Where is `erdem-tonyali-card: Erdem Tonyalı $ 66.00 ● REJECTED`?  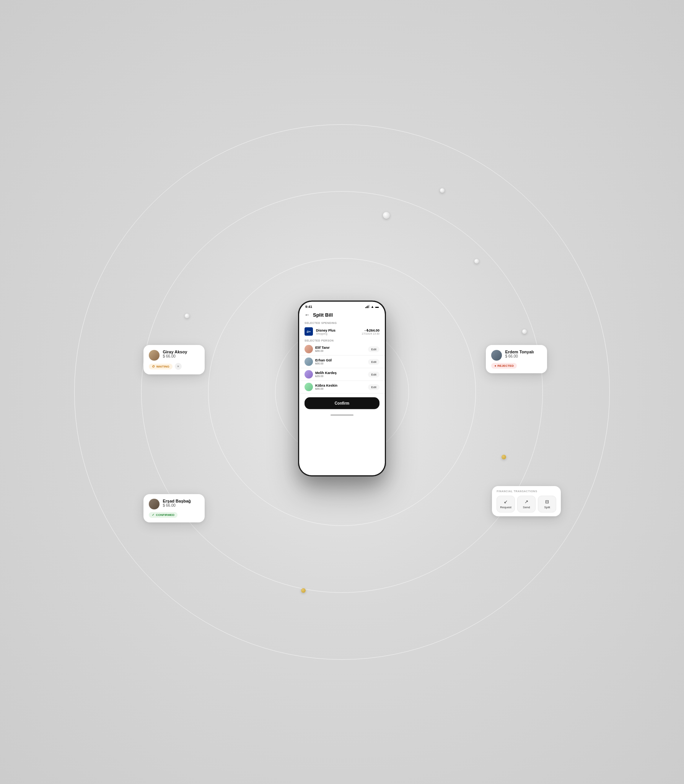
erdem-tonyali-card: Erdem Tonyalı $ 66.00 ● REJECTED is located at coordinates (516, 359).